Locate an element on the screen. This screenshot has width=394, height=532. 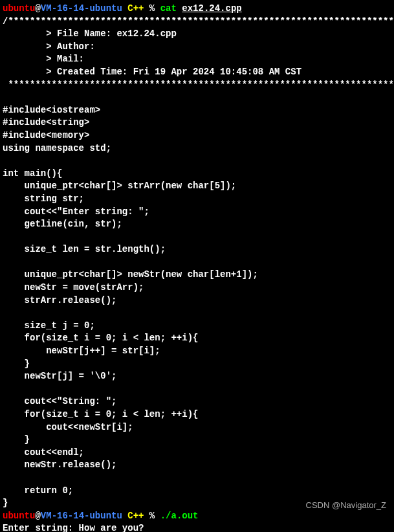
code-line: strArr.release(); is located at coordinates (197, 301).